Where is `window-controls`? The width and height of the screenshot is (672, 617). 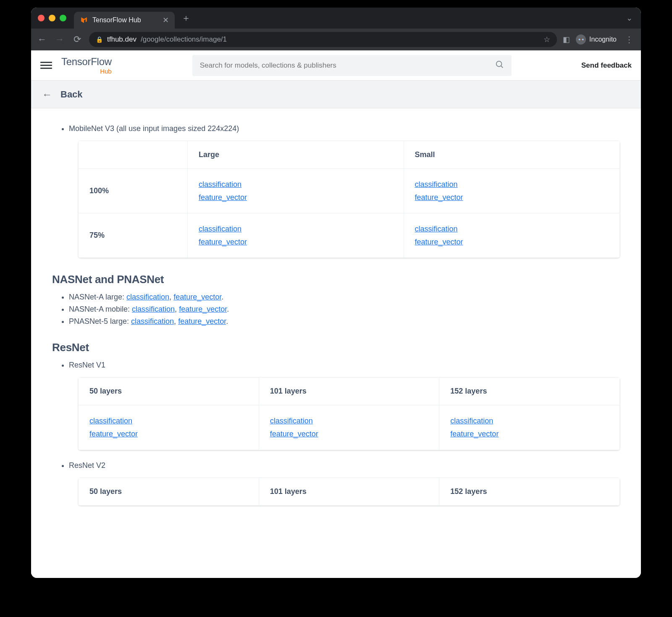 window-controls is located at coordinates (52, 18).